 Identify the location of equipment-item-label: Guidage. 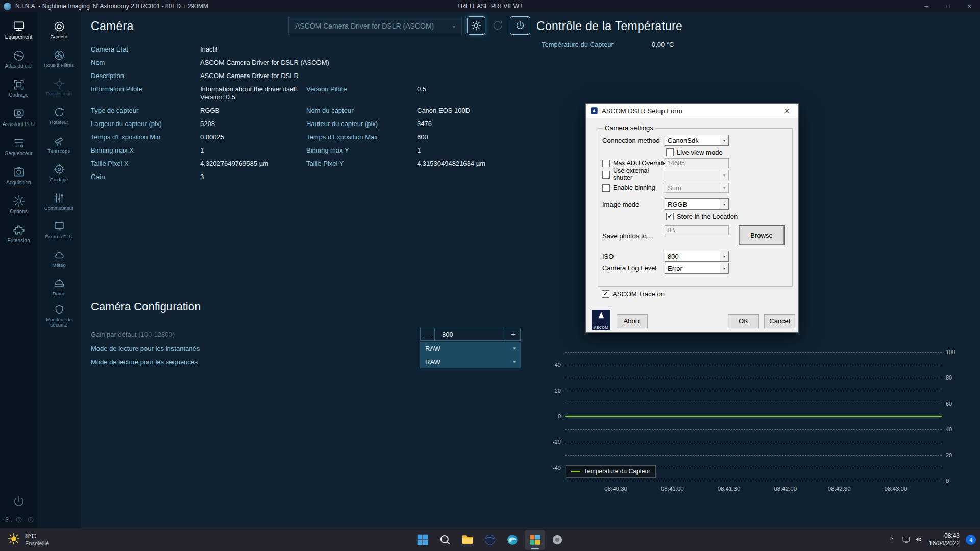
(59, 180).